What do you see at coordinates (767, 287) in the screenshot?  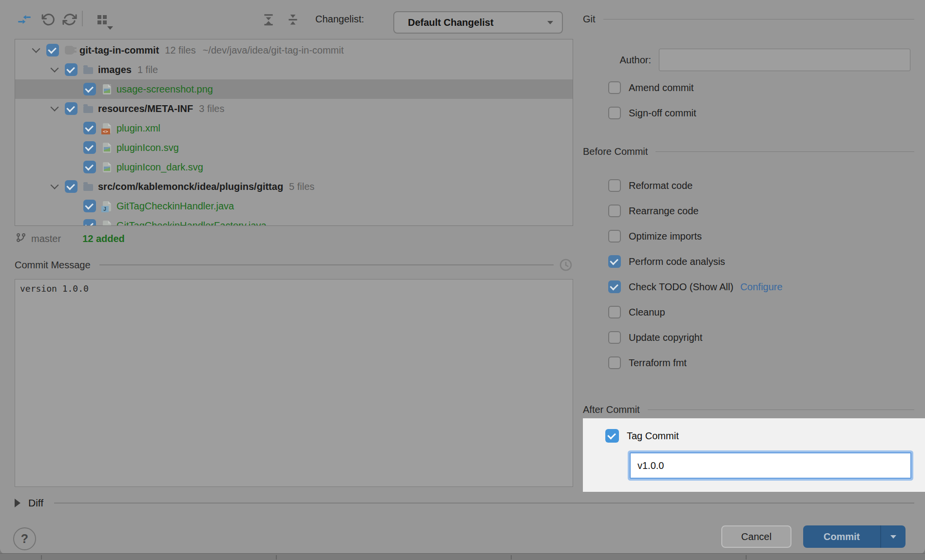 I see `checkbox-option: Check TODO (Show All) Configure` at bounding box center [767, 287].